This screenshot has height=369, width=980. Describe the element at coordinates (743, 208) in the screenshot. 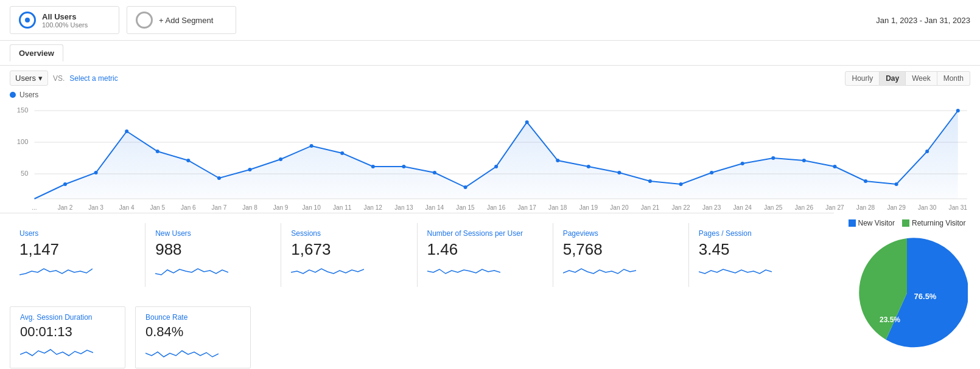

I see `svg-text: Jan 24` at that location.